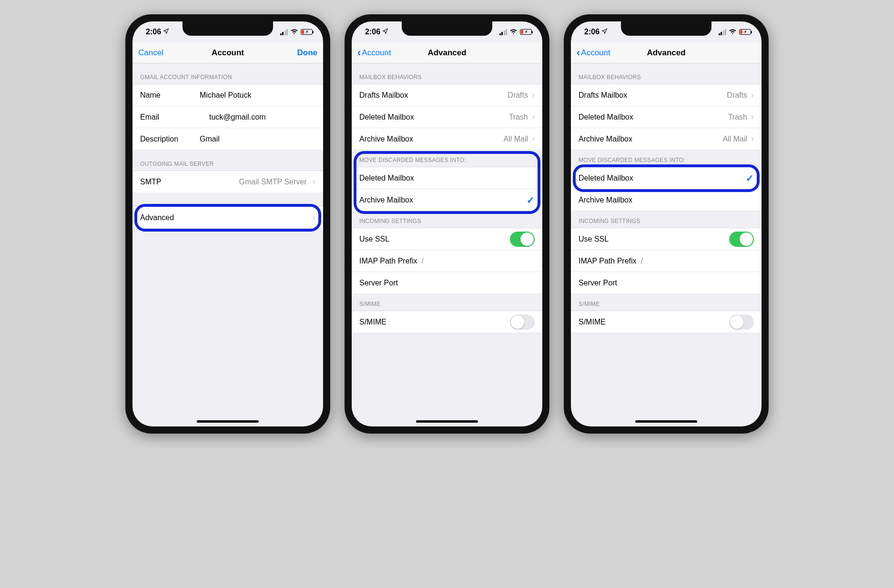 The height and width of the screenshot is (588, 894). I want to click on row-name: Name Michael Potuck, so click(228, 95).